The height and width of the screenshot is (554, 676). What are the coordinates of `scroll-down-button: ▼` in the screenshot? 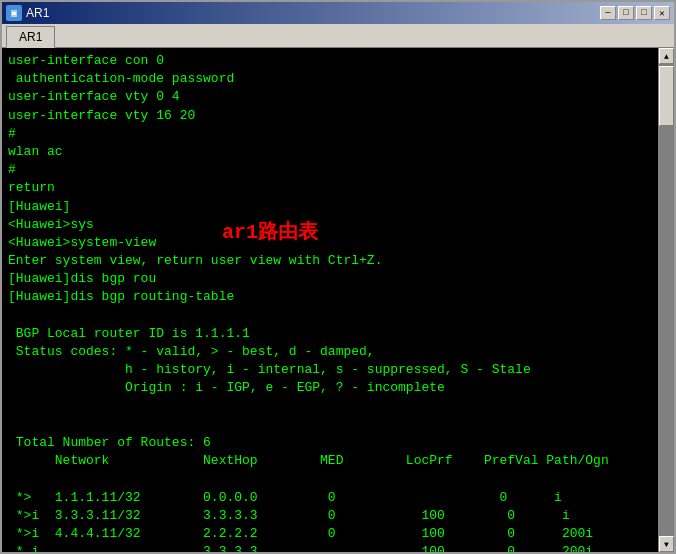 It's located at (666, 544).